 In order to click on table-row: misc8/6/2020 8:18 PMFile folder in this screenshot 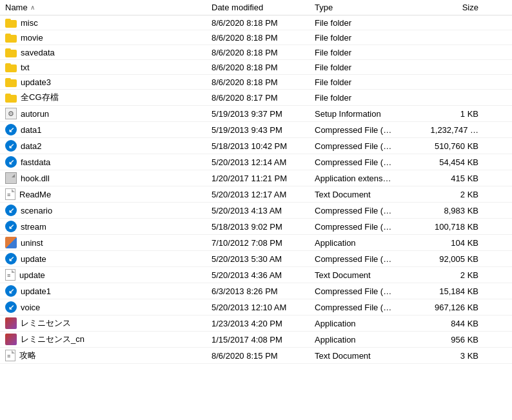, I will do `click(256, 23)`.